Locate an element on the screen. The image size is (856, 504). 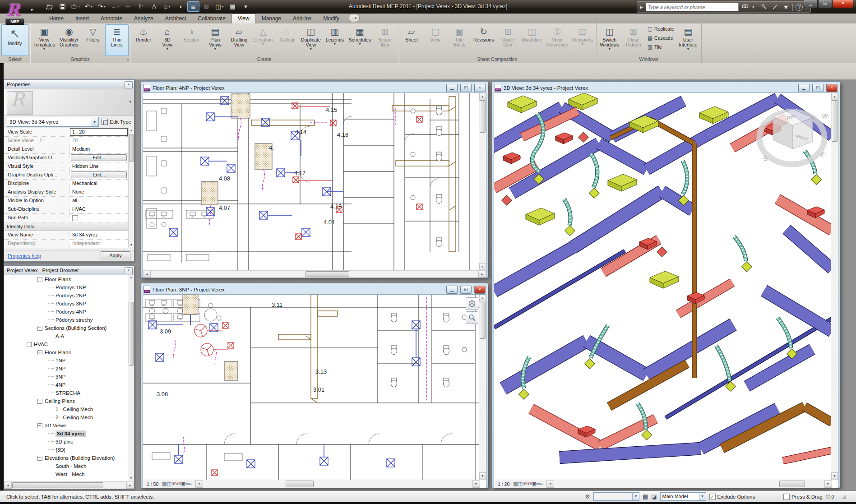
worksets-combo: ▼ is located at coordinates (616, 496).